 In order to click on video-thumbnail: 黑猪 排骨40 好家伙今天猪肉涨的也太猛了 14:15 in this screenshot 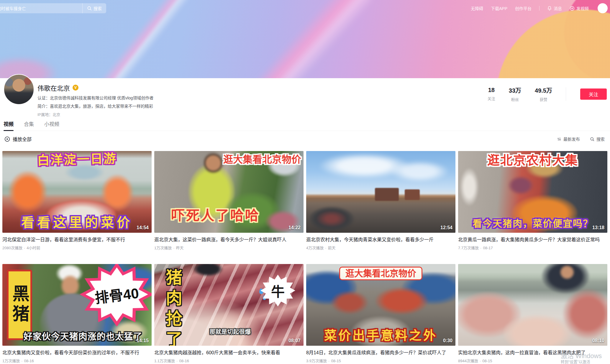, I will do `click(77, 305)`.